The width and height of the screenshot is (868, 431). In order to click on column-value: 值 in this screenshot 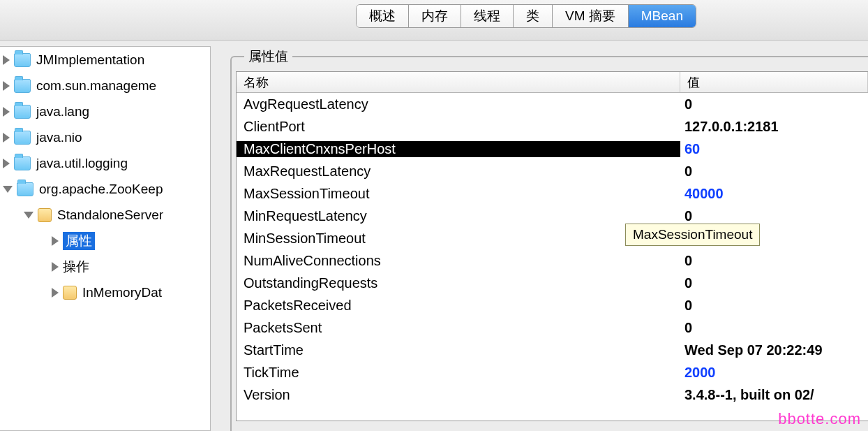, I will do `click(775, 82)`.